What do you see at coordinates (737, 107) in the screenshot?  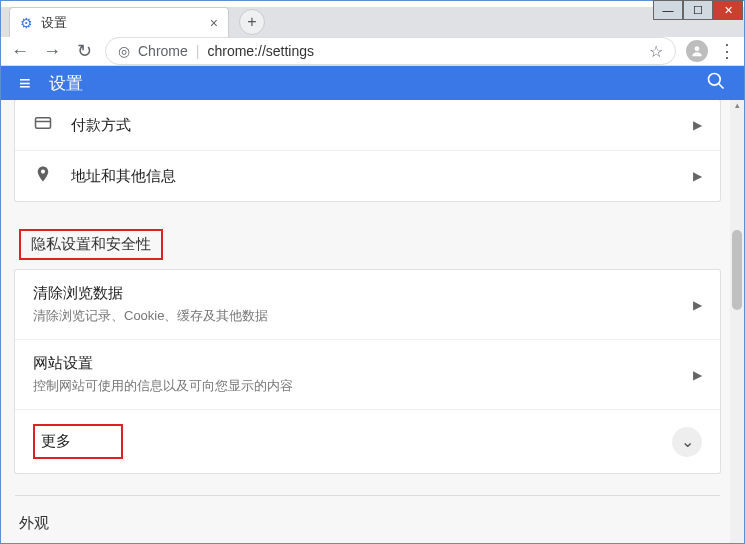 I see `scroll-up-button: ▴` at bounding box center [737, 107].